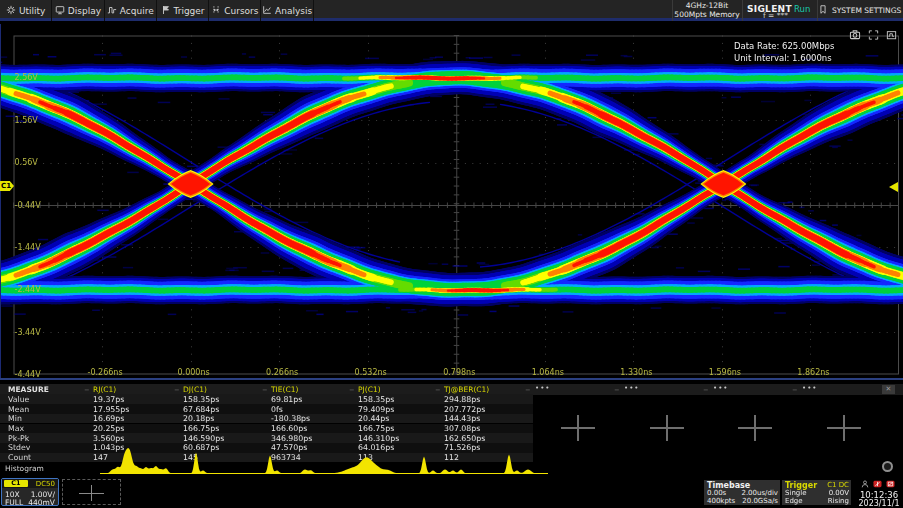  Describe the element at coordinates (18, 400) in the screenshot. I see `measure-row-label: Value` at that location.